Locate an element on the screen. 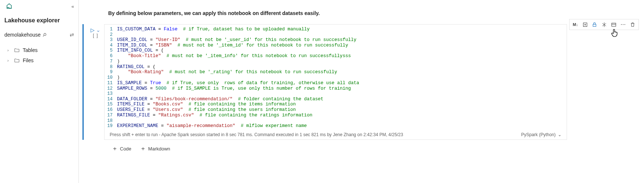 This screenshot has width=644, height=183. delete-cell-button is located at coordinates (633, 25).